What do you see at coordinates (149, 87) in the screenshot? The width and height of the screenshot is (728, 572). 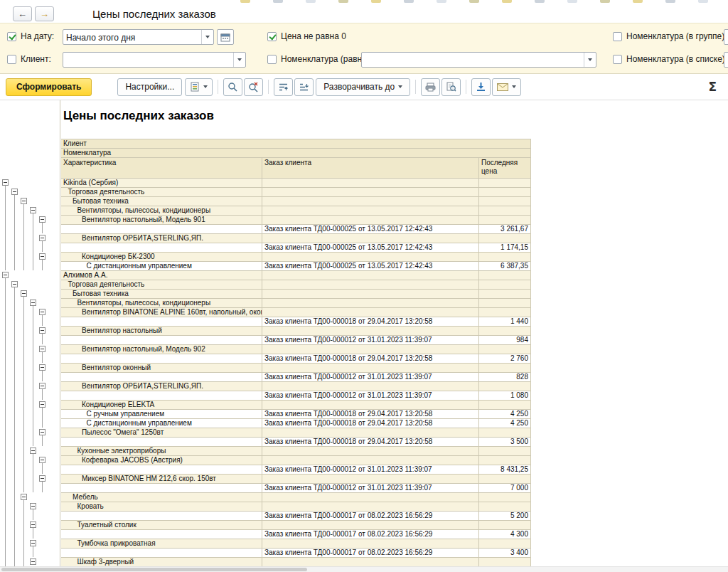 I see `settings-button: Настройки...` at bounding box center [149, 87].